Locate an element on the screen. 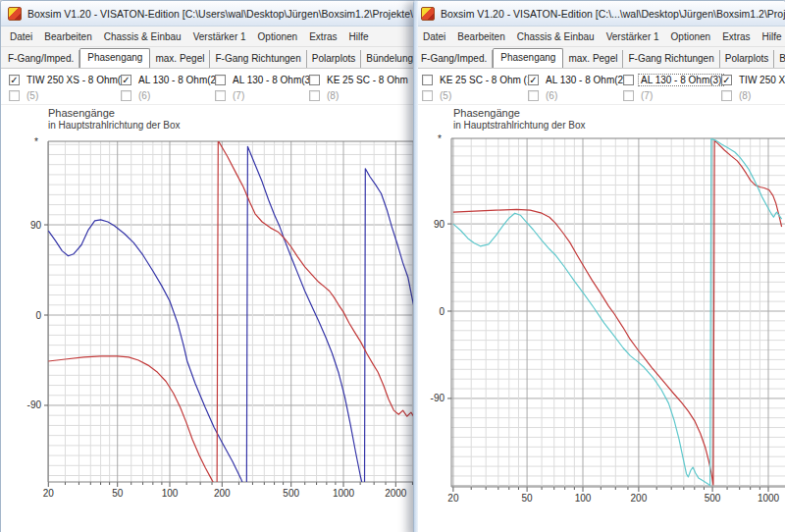 The image size is (785, 532). titlebar: Boxsim V1.20 - VISATON-Edition [C:\...\w… is located at coordinates (600, 14).